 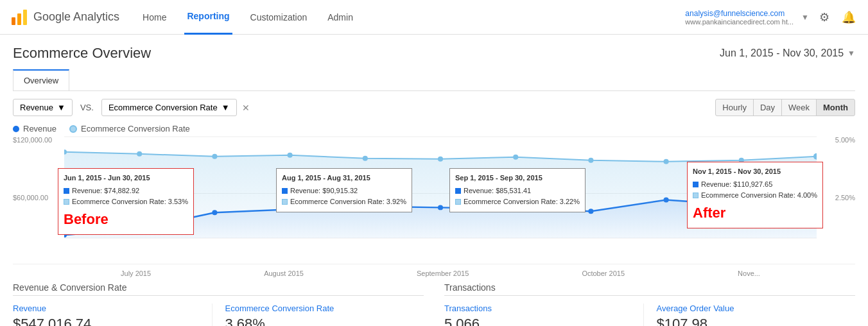 I want to click on tooltip-june-title: Jun 1, 2015 - Jun 30, 2015, so click(x=126, y=178).